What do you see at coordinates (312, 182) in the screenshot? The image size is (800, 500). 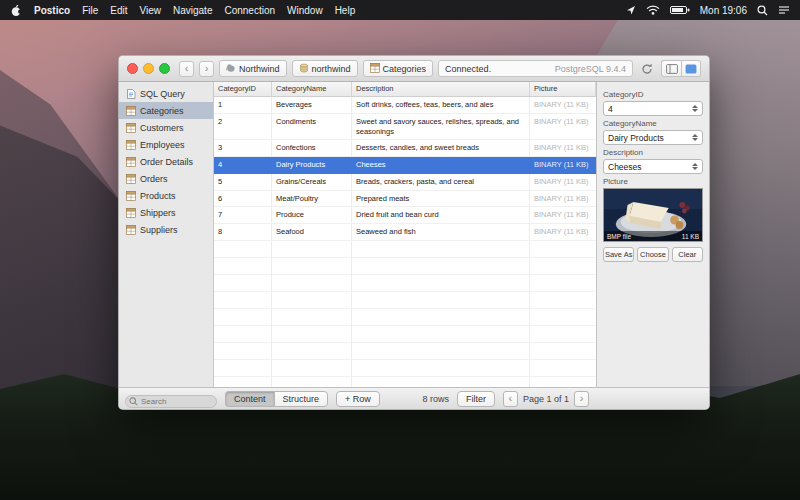 I see `cell-categoryname: Grains/Cereals` at bounding box center [312, 182].